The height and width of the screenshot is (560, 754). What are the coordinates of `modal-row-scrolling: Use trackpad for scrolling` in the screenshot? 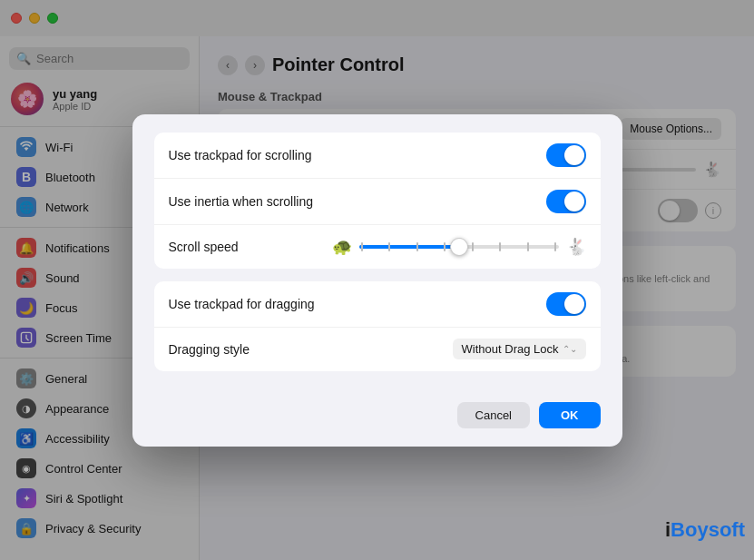 It's located at (377, 156).